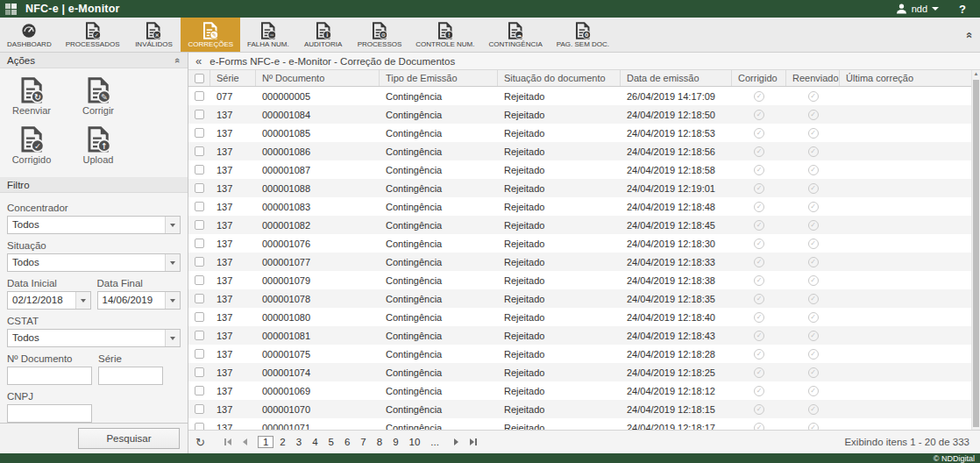 This screenshot has width=980, height=463. What do you see at coordinates (584, 409) in the screenshot?
I see `table-row: 137000001070ContingênciaRejeitado24/04/2…` at bounding box center [584, 409].